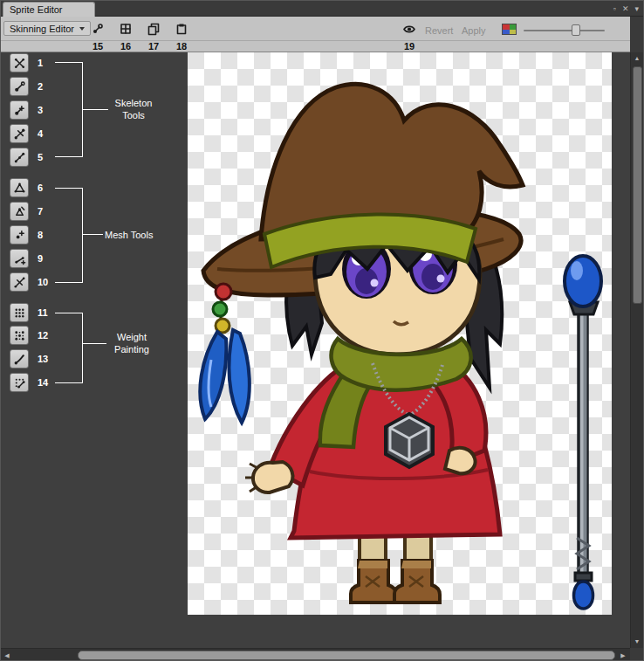  I want to click on bone-icon, so click(98, 29).